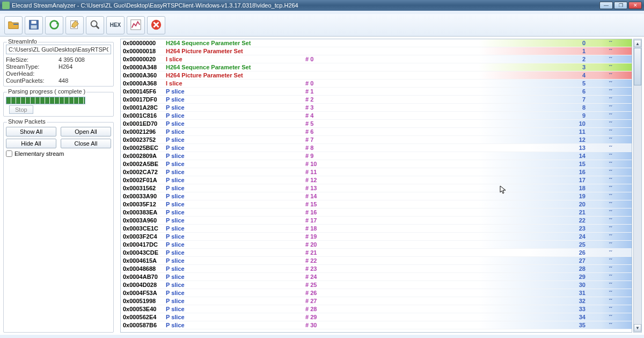 The height and width of the screenshot is (338, 644). What do you see at coordinates (31, 132) in the screenshot?
I see `show-all-button: Show All` at bounding box center [31, 132].